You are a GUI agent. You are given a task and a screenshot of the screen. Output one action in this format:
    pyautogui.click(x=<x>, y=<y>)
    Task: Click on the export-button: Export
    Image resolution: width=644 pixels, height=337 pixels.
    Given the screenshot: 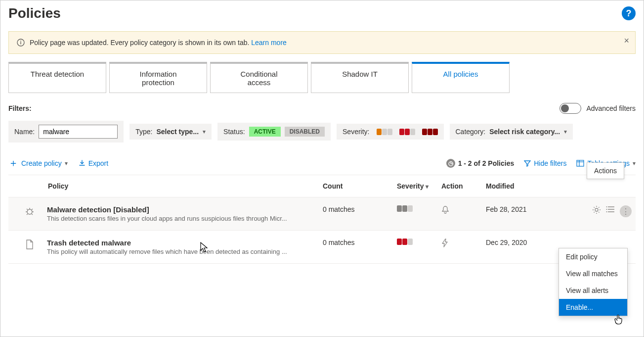 What is the action you would take?
    pyautogui.click(x=93, y=163)
    